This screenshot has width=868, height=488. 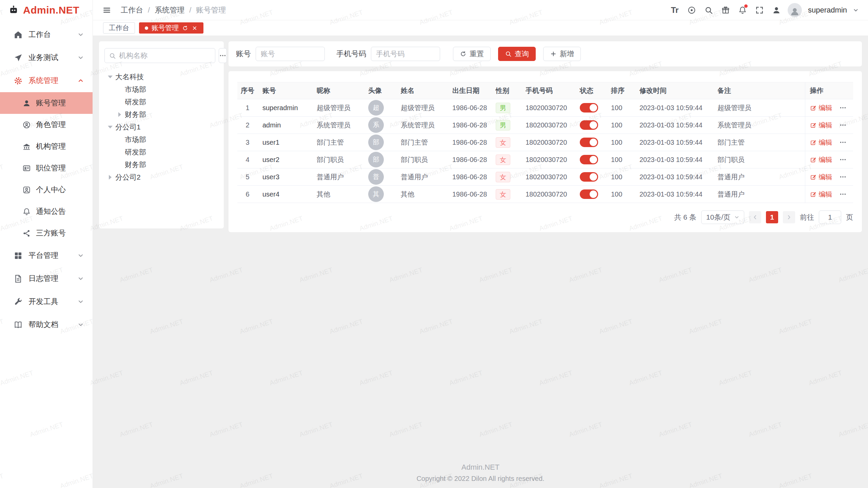 What do you see at coordinates (829, 108) in the screenshot?
I see `cell-actions: 编辑` at bounding box center [829, 108].